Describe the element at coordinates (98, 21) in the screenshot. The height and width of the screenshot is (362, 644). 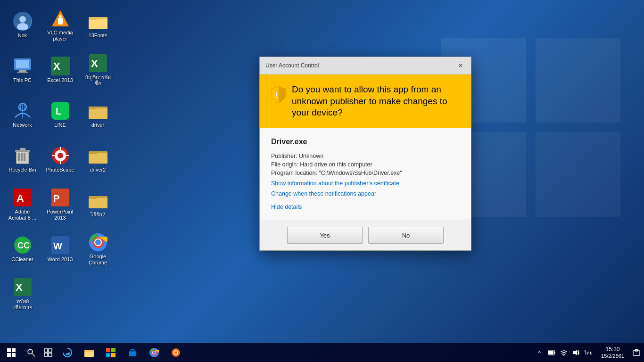
I see `fonts-folder-icon` at that location.